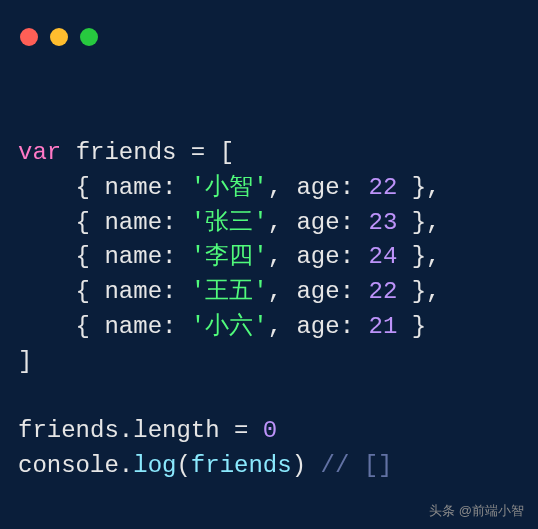 The height and width of the screenshot is (529, 538). Describe the element at coordinates (198, 152) in the screenshot. I see `op-eq: =` at that location.